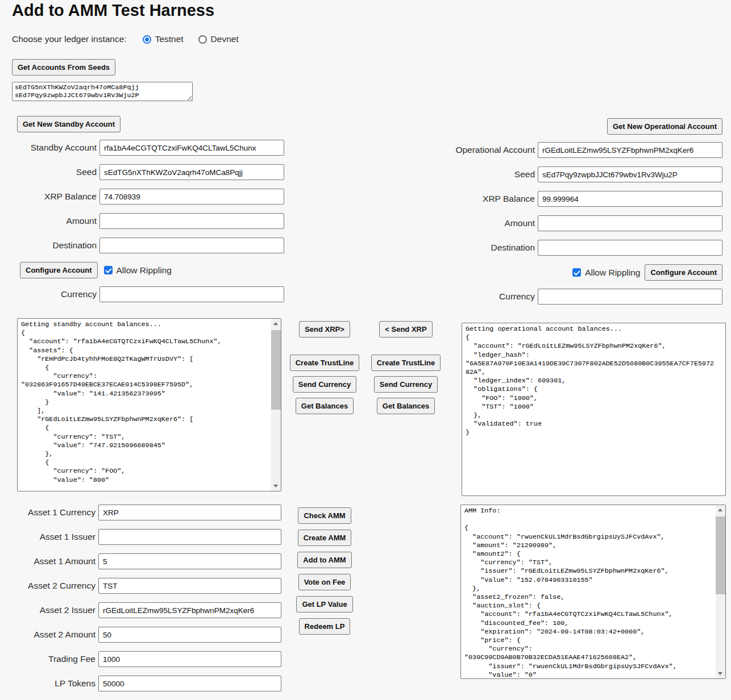 The width and height of the screenshot is (731, 700). Describe the element at coordinates (69, 39) in the screenshot. I see `ledger-instance-label: Choose your ledger instance:` at that location.